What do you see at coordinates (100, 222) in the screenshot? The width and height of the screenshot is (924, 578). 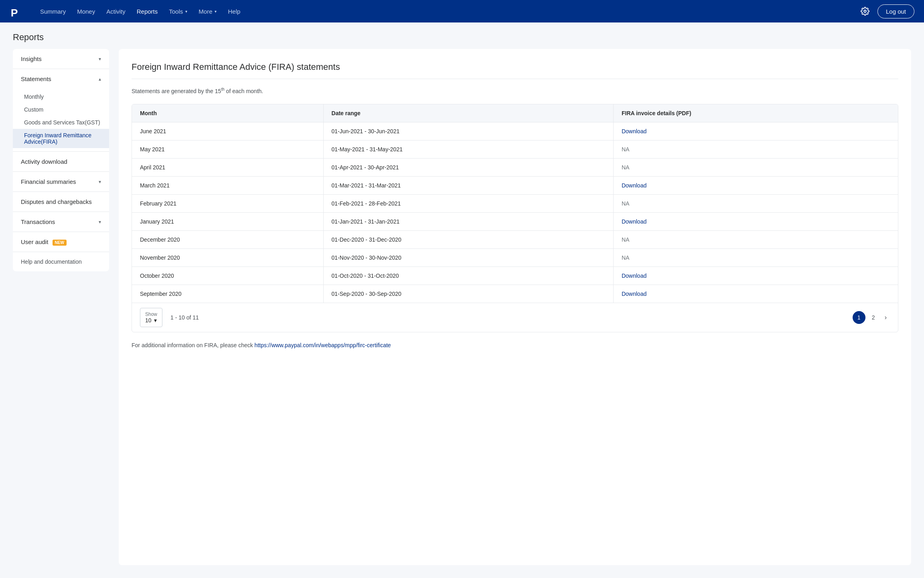 I see `transactions-chevron-icon: ▾` at bounding box center [100, 222].